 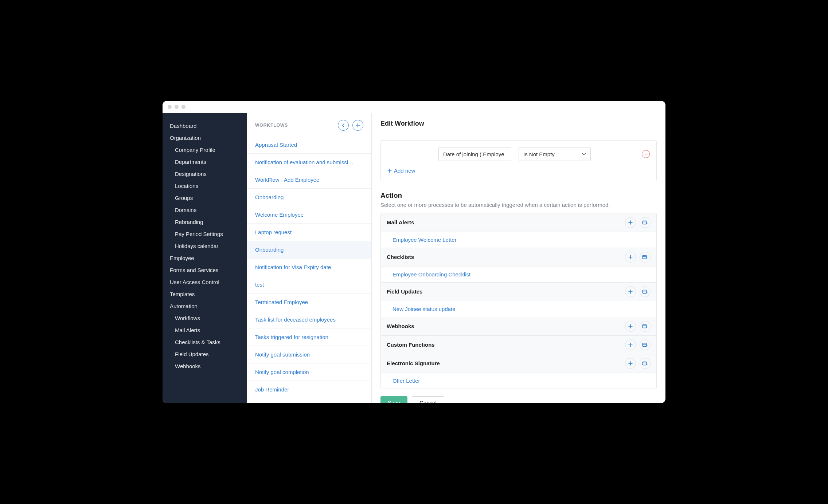 What do you see at coordinates (519, 400) in the screenshot?
I see `button-row: Save Cancel` at bounding box center [519, 400].